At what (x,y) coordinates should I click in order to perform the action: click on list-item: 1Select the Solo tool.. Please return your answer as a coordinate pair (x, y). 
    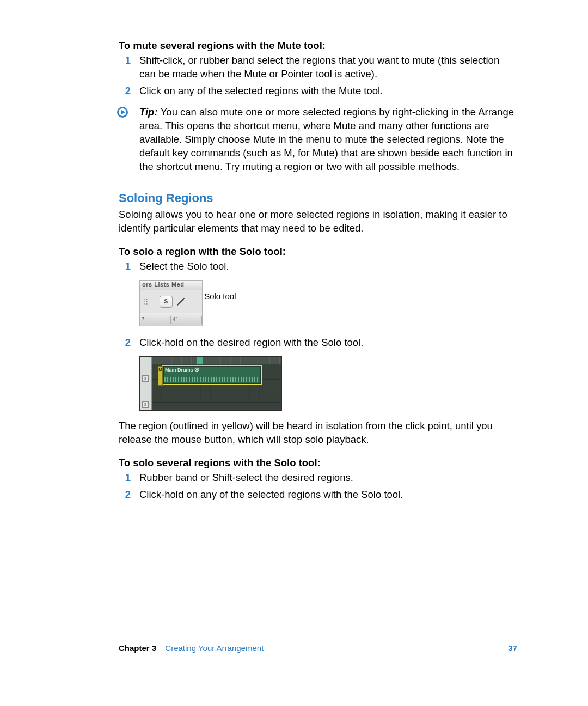
    Looking at the image, I should click on (318, 267).